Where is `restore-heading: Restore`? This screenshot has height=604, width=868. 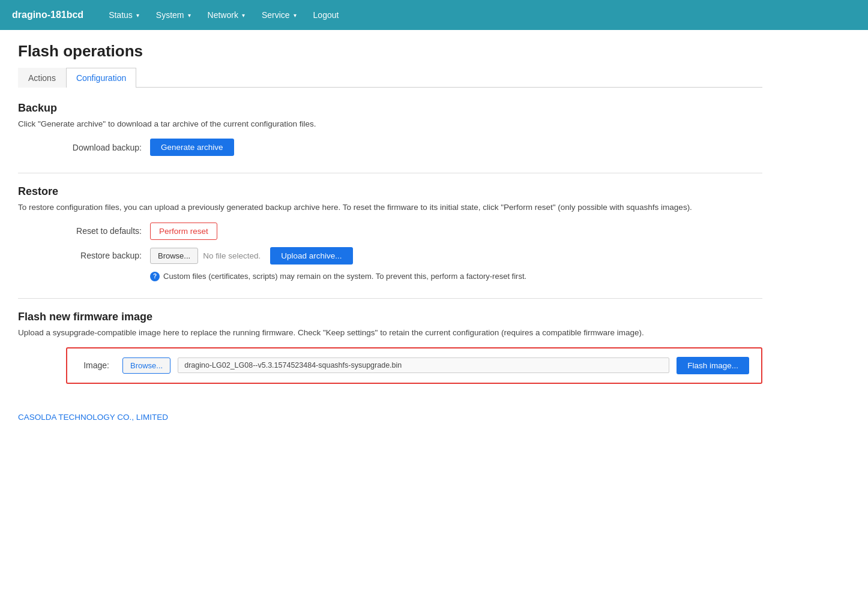 restore-heading: Restore is located at coordinates (390, 192).